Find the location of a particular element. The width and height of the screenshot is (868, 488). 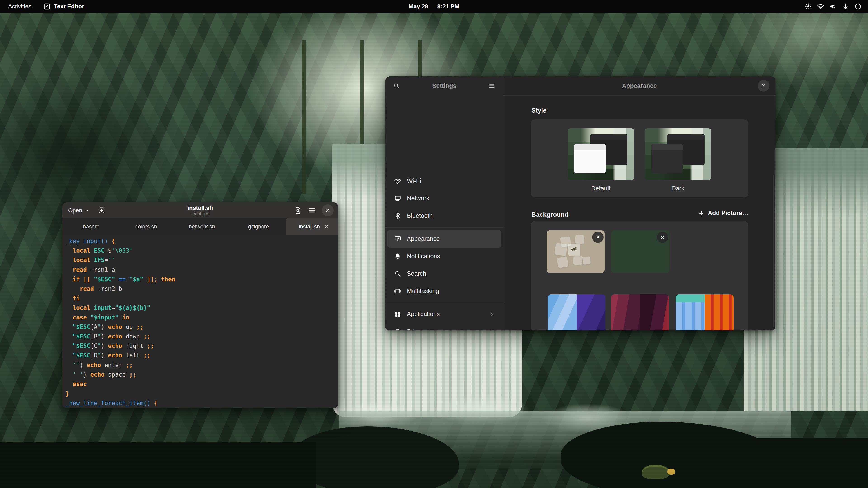

sidebar-item-bluetooth: Bluetooth is located at coordinates (444, 216).